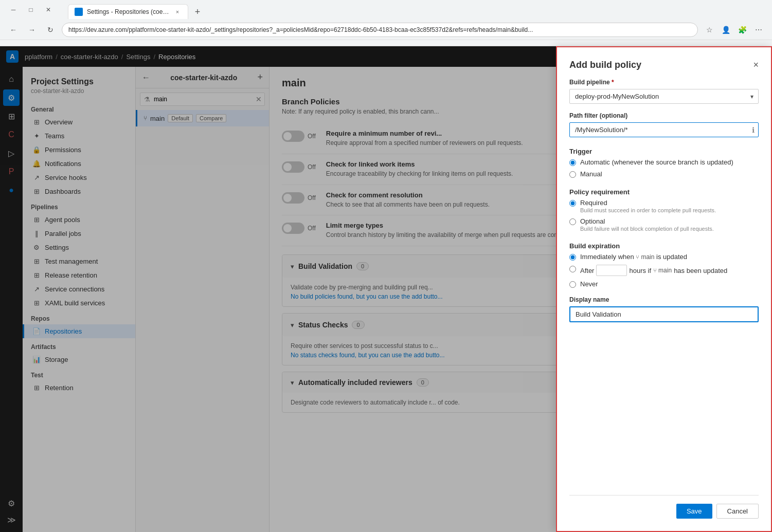 The width and height of the screenshot is (772, 532). I want to click on build-expiration-title: Build expiration, so click(664, 246).